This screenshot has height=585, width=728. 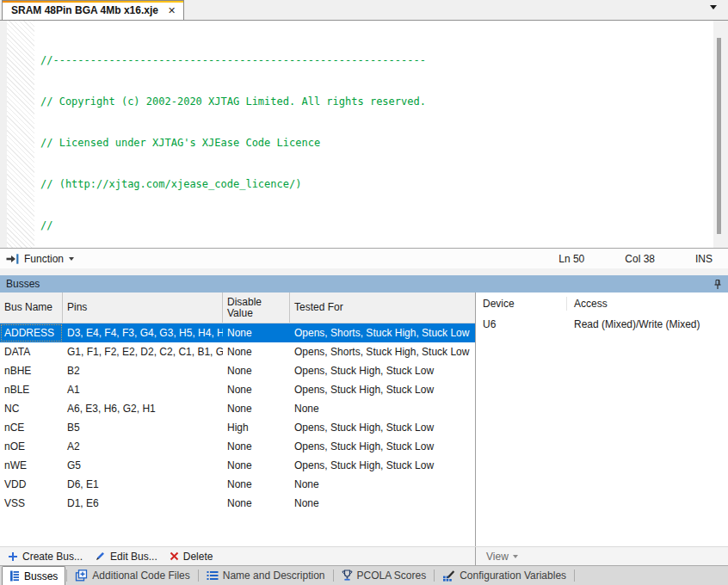 I want to click on table-row-nbhe: nBHE B2 None Opens, Stuck High, Stuck Lo…, so click(x=238, y=371).